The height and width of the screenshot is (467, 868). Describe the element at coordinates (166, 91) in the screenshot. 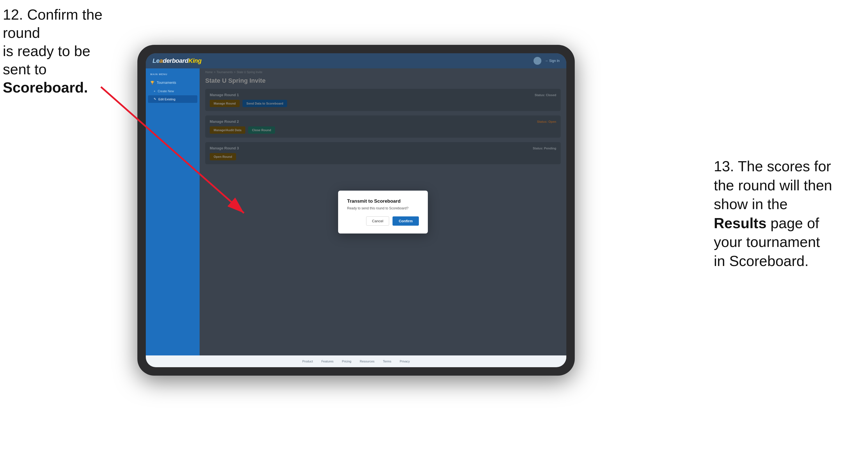

I see `sidebar-create-new-label: Create New` at that location.